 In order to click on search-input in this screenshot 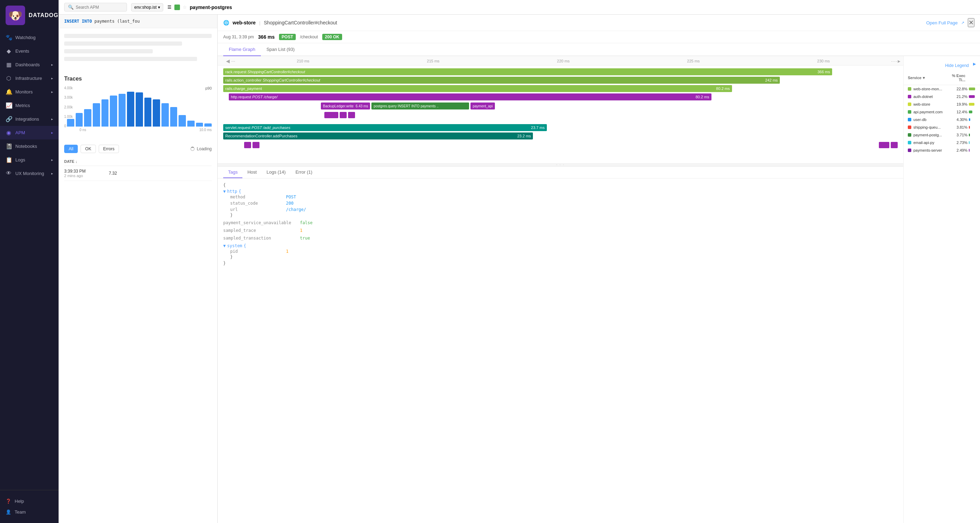, I will do `click(100, 8)`.